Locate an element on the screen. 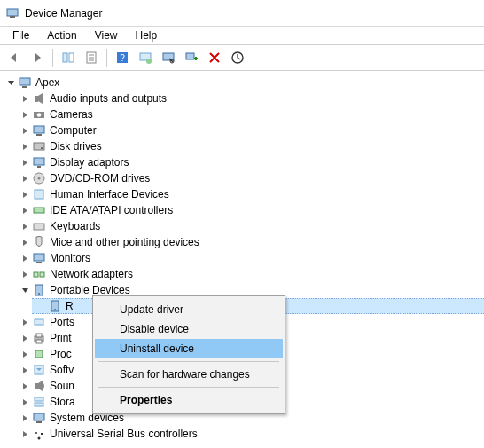  tree-item: Keyboards is located at coordinates (250, 226).